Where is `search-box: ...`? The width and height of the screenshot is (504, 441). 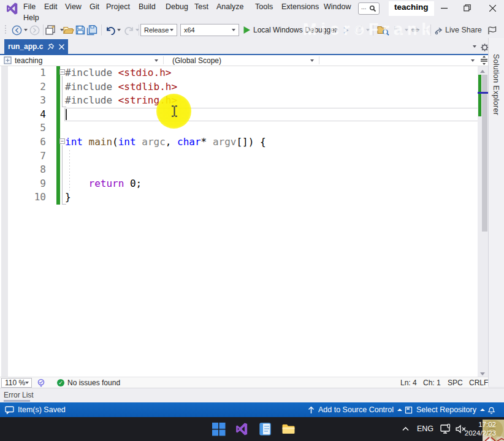
search-box: ... is located at coordinates (369, 9).